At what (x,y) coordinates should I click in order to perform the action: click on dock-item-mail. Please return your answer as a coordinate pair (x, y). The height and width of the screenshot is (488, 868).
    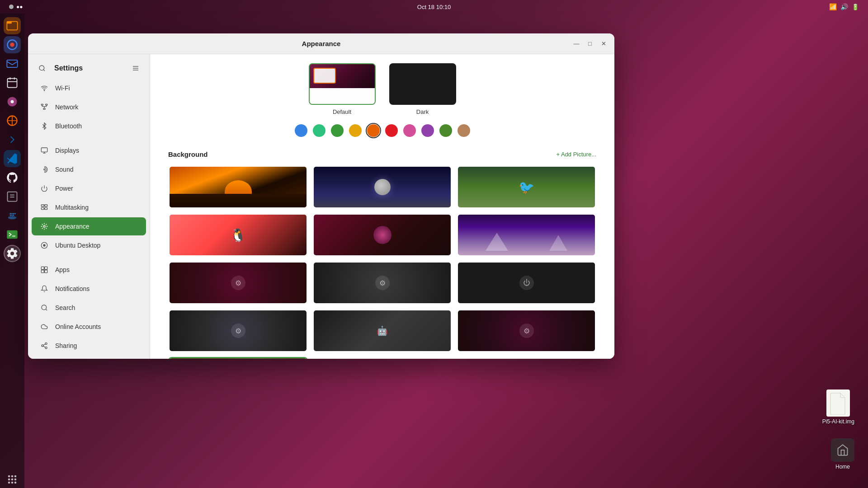
    Looking at the image, I should click on (12, 64).